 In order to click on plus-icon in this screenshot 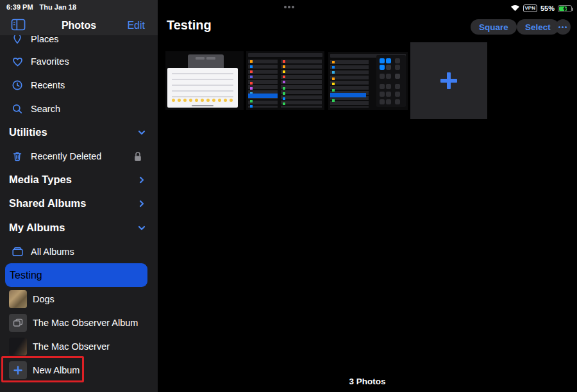, I will do `click(18, 370)`.